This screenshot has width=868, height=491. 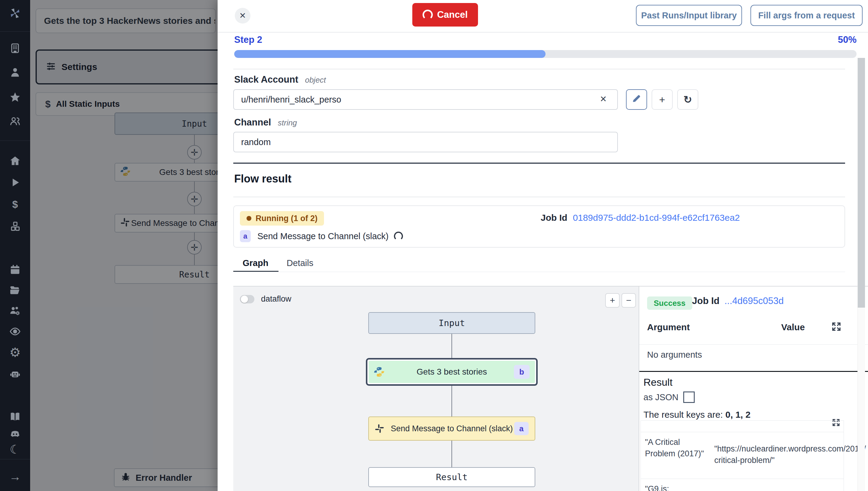 I want to click on table-row: "A Critical Problem (2017)" "https://nuc…, so click(x=742, y=456).